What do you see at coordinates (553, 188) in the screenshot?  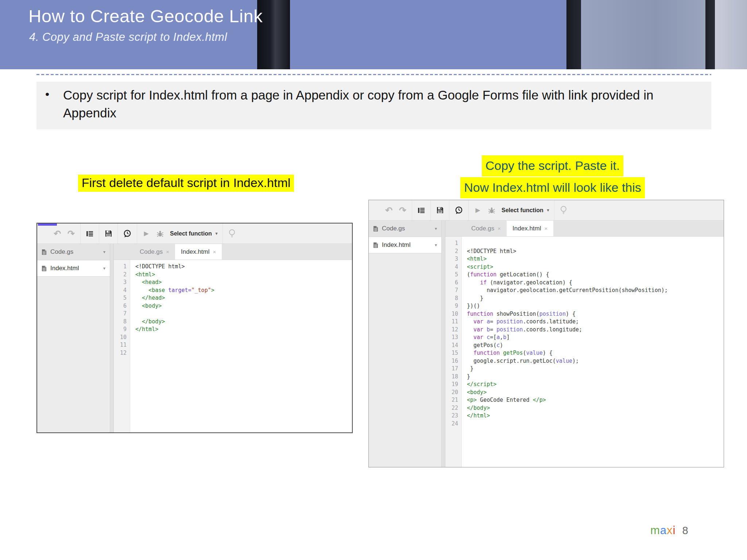 I see `caption-right-line2: Now Index.html will look like this` at bounding box center [553, 188].